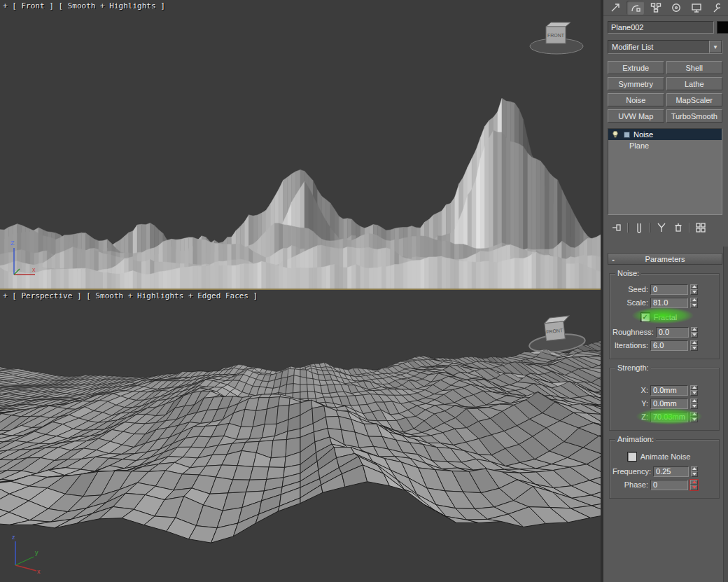 The width and height of the screenshot is (728, 582). Describe the element at coordinates (664, 471) in the screenshot. I see `frequency-row: Frequency: 0.25` at that location.